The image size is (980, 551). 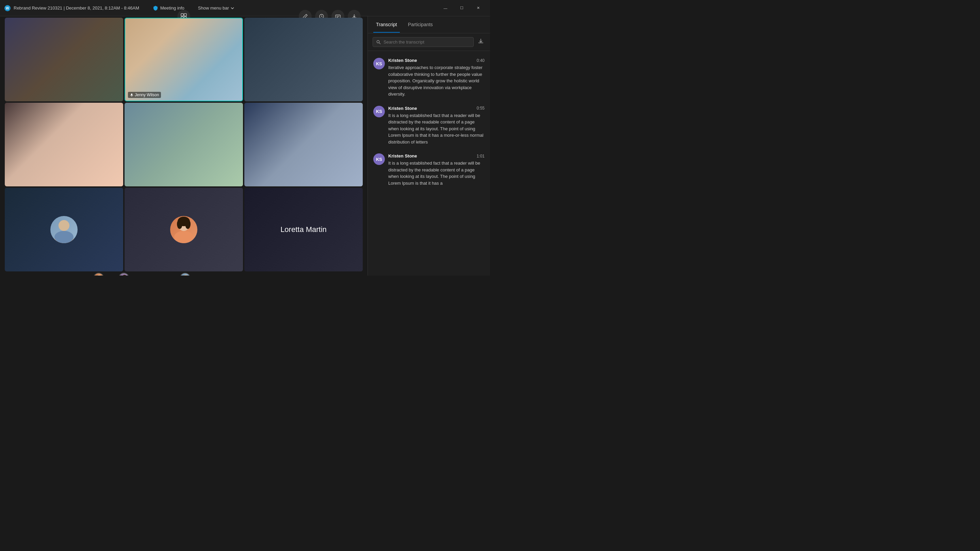 I want to click on transcript-text-3: It is a long established fact that a rea…, so click(x=437, y=173).